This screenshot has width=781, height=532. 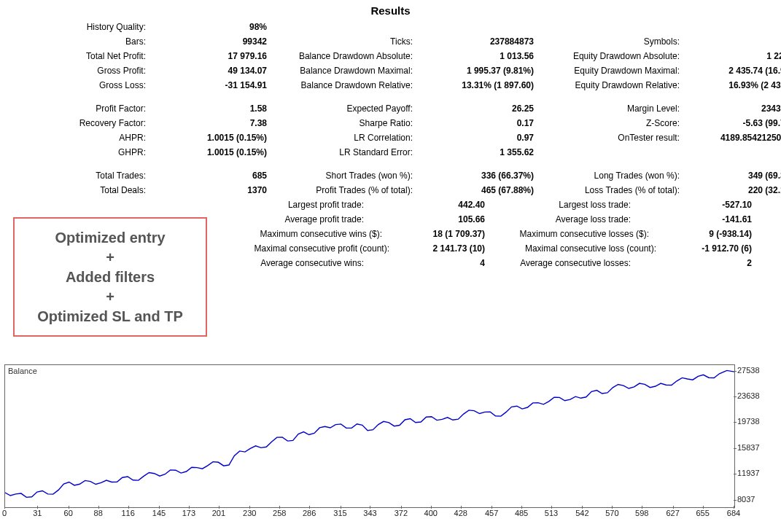 I want to click on stat-label: Loss Trades (% of total):, so click(x=616, y=190).